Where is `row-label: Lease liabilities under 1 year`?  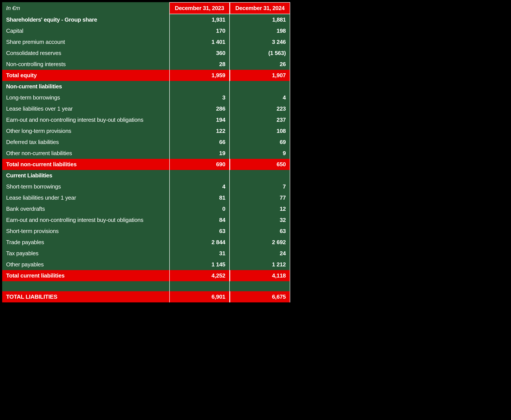 row-label: Lease liabilities under 1 year is located at coordinates (86, 198).